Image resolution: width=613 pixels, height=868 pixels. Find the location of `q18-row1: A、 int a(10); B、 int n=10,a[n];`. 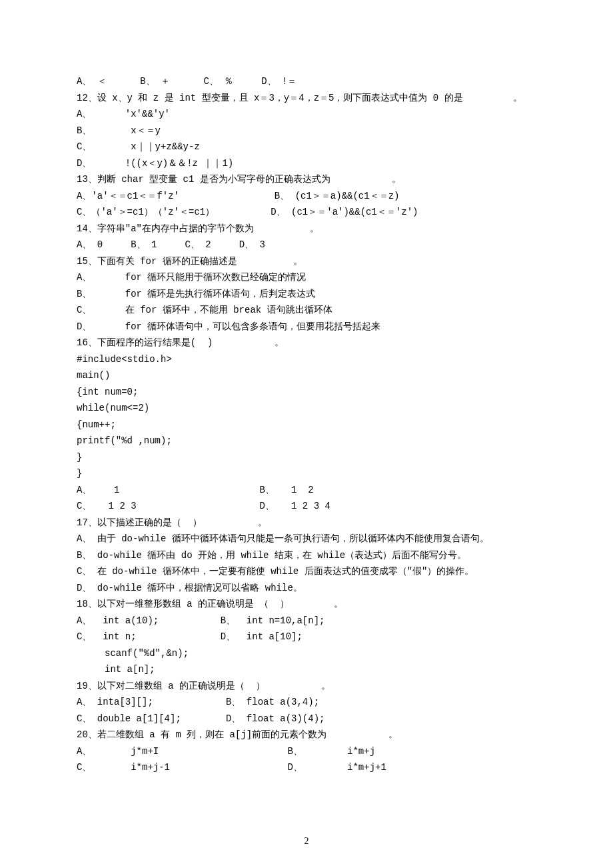

q18-row1: A、 int a(10); B、 int n=10,a[n]; is located at coordinates (306, 621).